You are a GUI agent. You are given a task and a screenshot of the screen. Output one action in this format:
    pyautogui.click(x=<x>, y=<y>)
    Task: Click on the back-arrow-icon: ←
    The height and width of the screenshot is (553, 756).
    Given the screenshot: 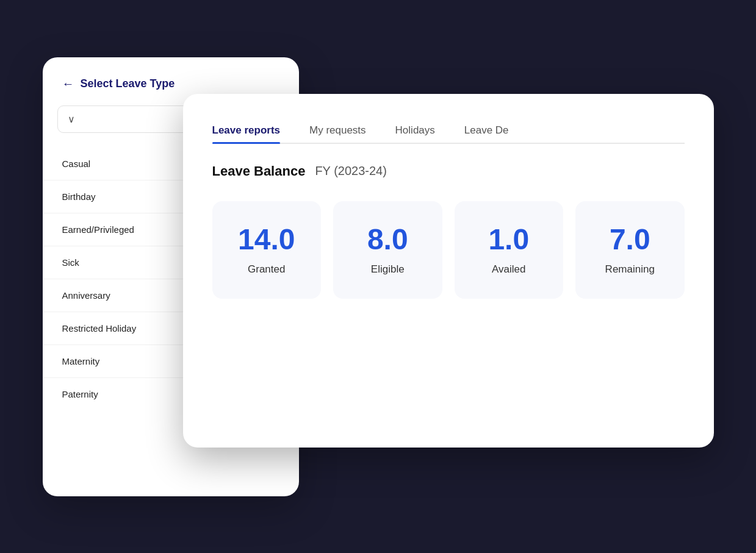 What is the action you would take?
    pyautogui.click(x=68, y=84)
    